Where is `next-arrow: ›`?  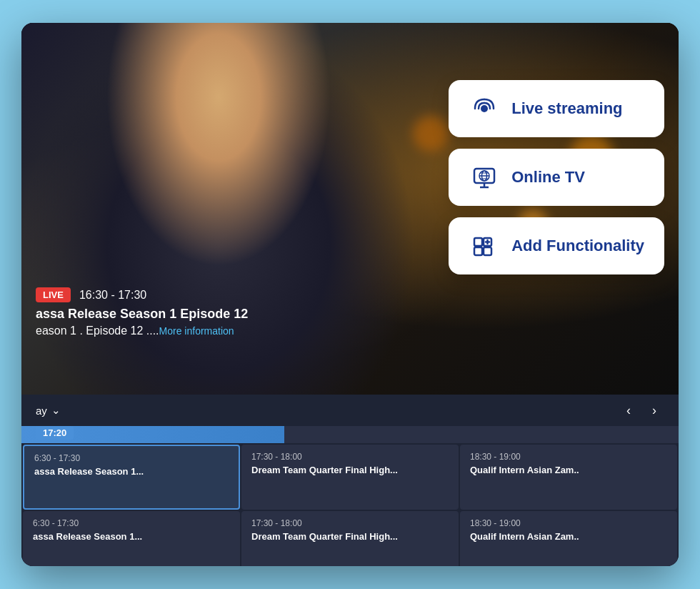
next-arrow: › is located at coordinates (654, 410).